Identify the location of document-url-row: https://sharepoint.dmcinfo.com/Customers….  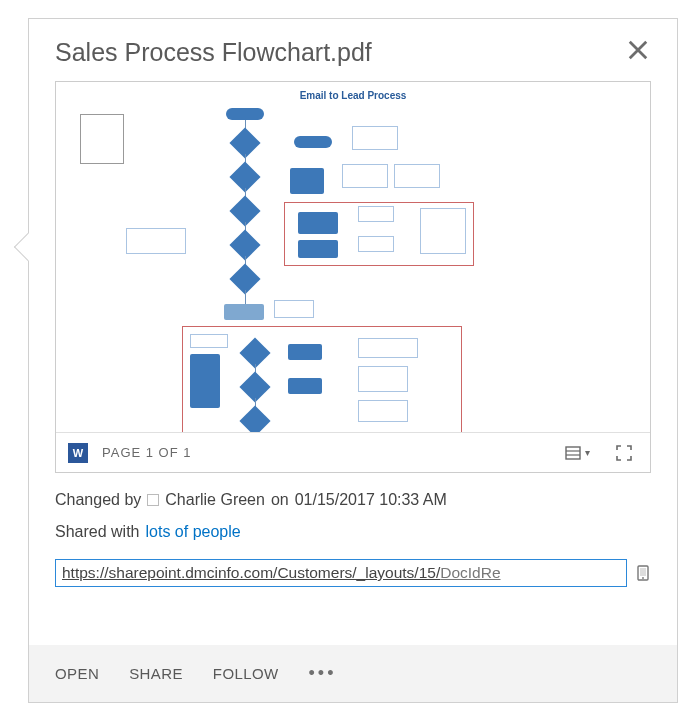
(353, 573).